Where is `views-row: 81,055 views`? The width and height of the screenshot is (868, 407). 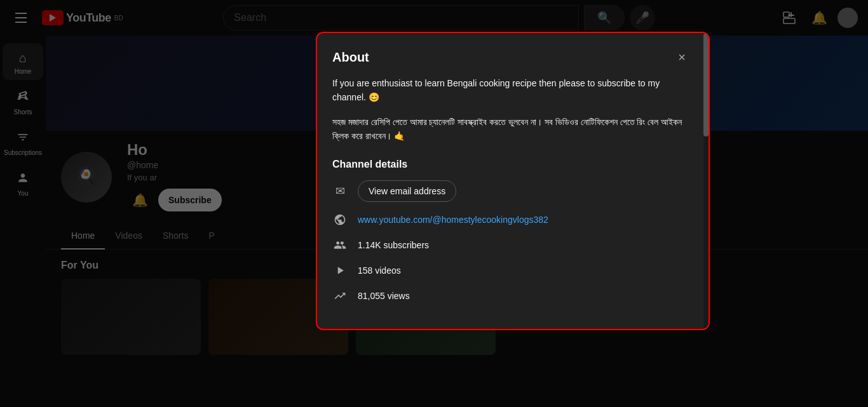 views-row: 81,055 views is located at coordinates (513, 296).